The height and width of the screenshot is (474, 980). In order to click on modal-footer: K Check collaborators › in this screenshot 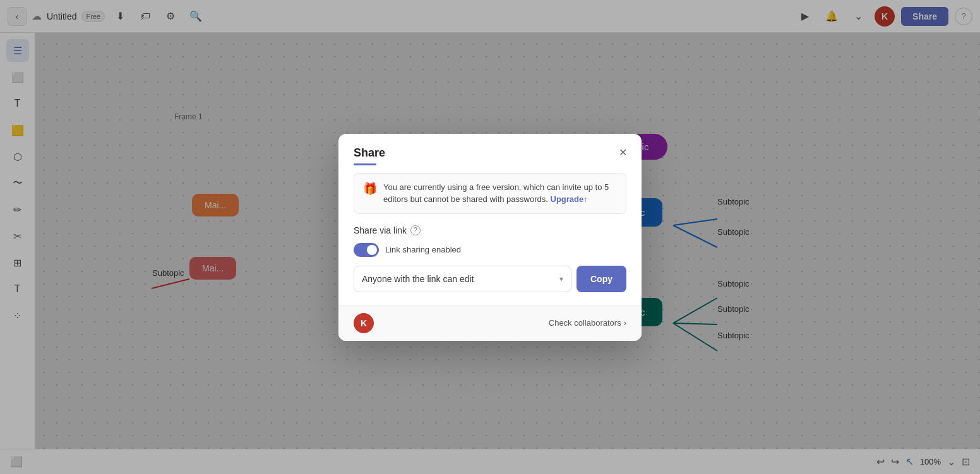, I will do `click(490, 323)`.